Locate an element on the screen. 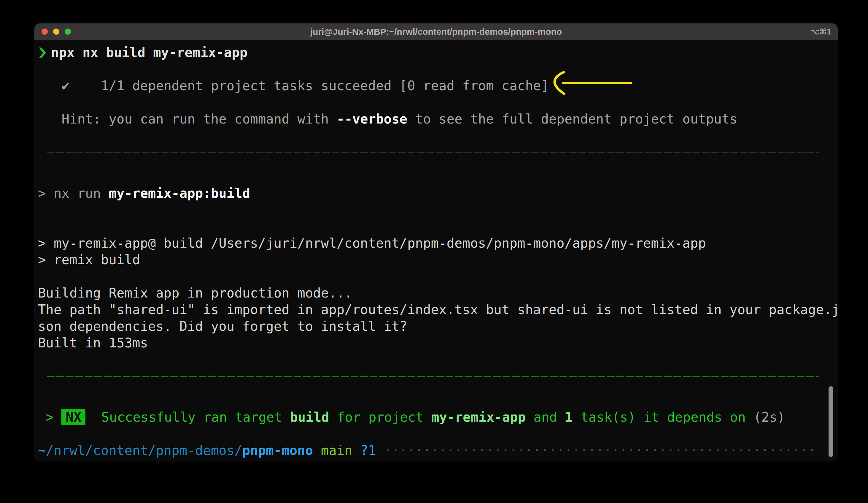  prompt-path-line: ~/nrwl/content/pnpm-demos/pnpm-mono main… is located at coordinates (438, 450).